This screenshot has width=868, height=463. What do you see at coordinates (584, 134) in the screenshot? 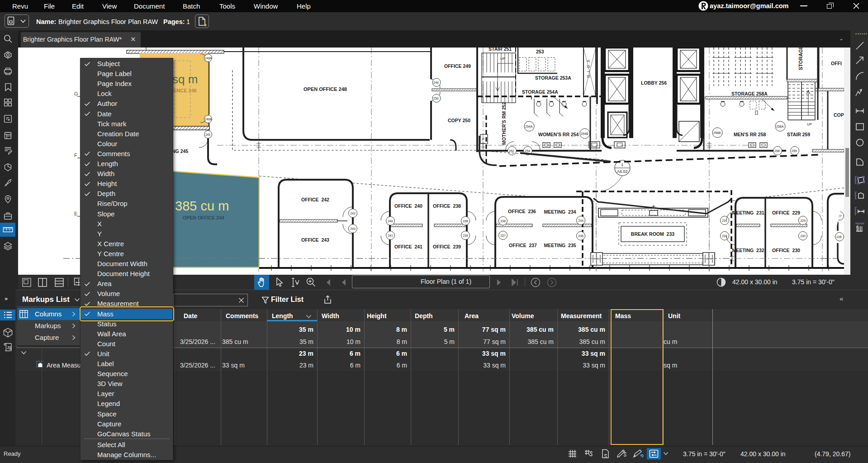
I see `svg-text: 254B` at bounding box center [584, 134].